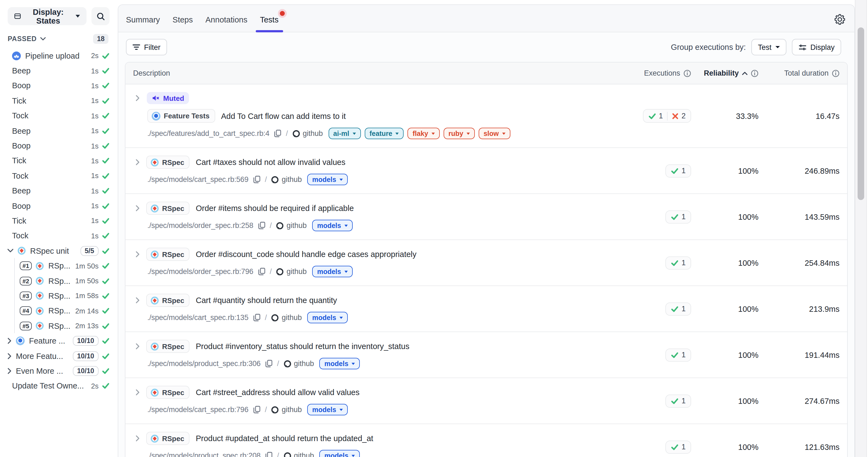 The image size is (868, 457). Describe the element at coordinates (269, 20) in the screenshot. I see `tab-tests: Tests` at that location.